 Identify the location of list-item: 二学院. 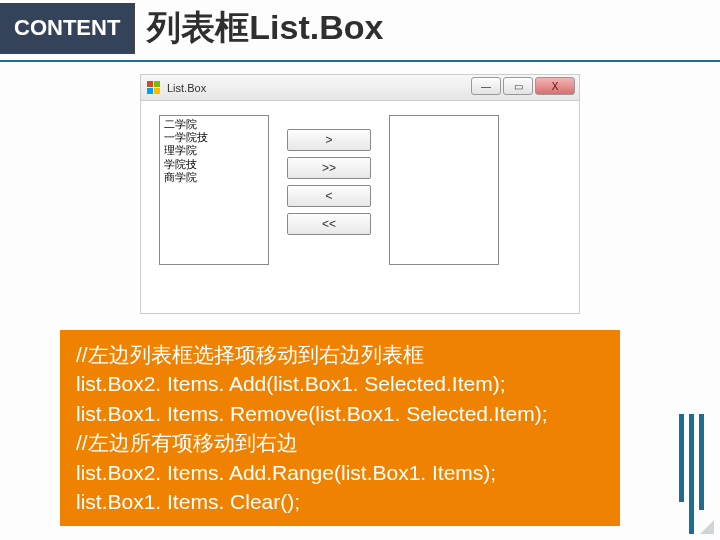
(214, 124).